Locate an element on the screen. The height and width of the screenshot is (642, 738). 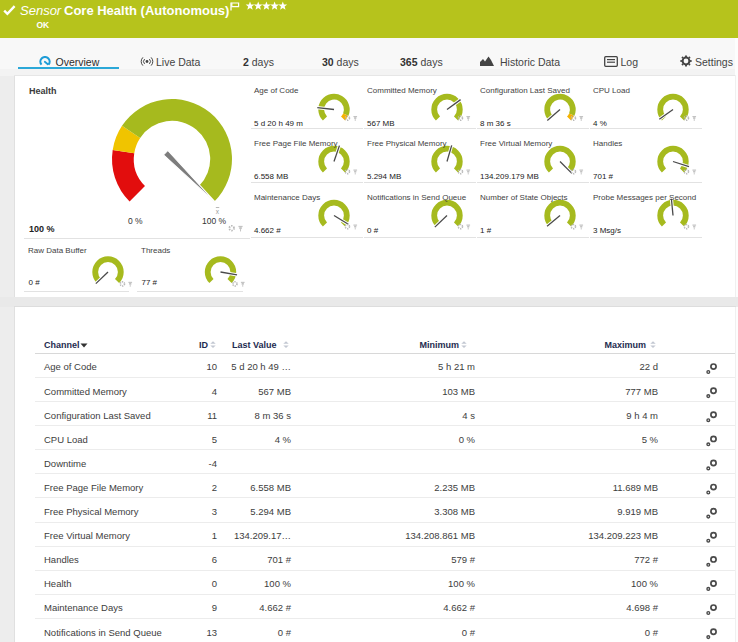
svg-text: x is located at coordinates (218, 212).